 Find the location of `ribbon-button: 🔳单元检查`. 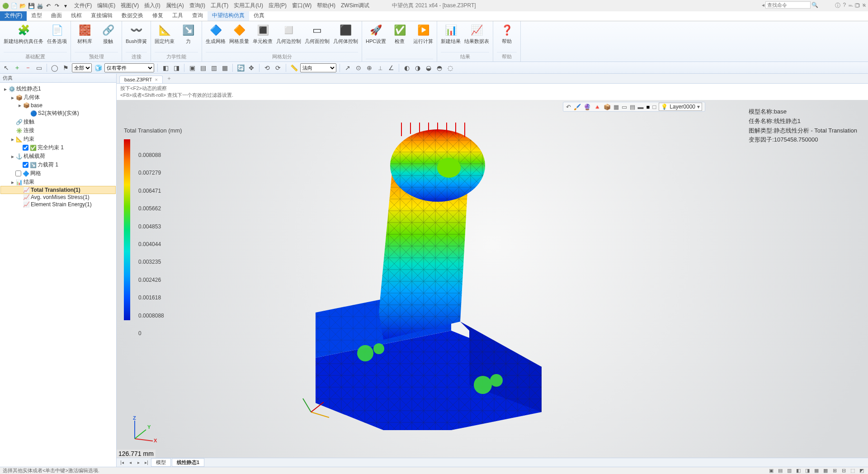

ribbon-button: 🔳单元检查 is located at coordinates (263, 37).